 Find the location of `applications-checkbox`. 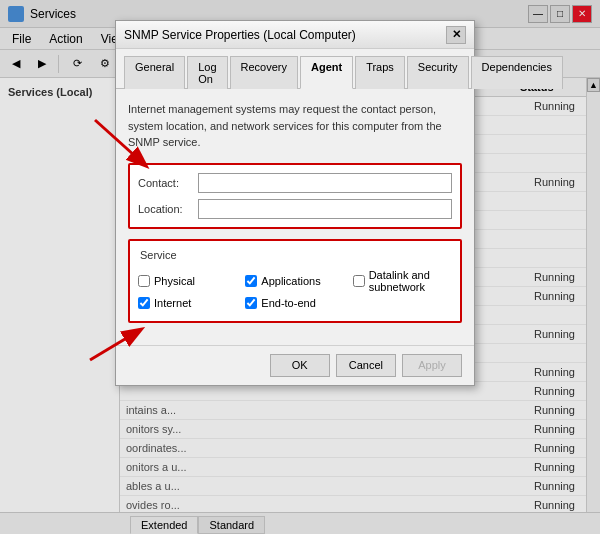

applications-checkbox is located at coordinates (251, 281).